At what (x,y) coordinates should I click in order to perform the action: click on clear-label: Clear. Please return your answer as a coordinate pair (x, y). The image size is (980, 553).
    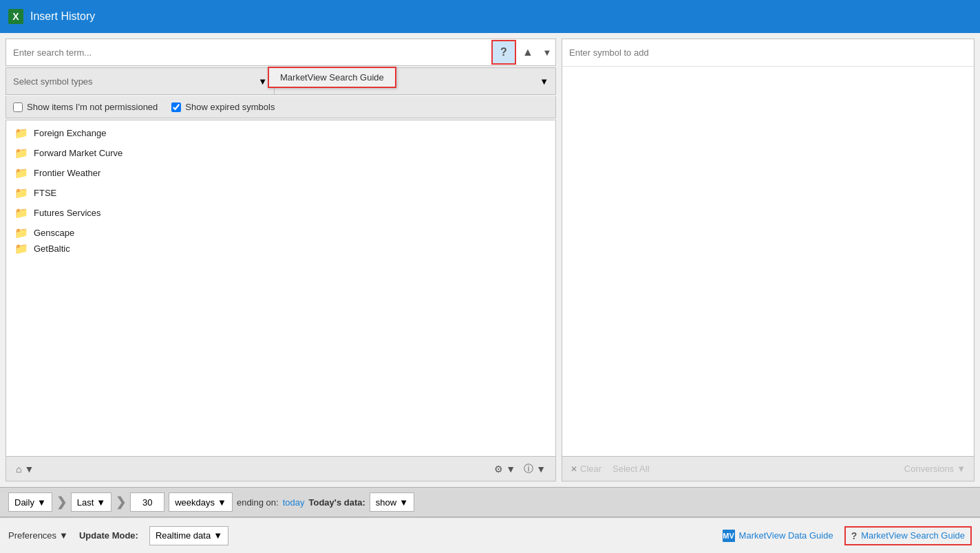
    Looking at the image, I should click on (590, 469).